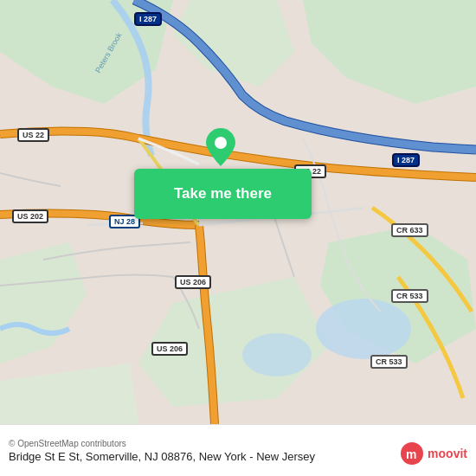 Image resolution: width=476 pixels, height=476 pixels. I want to click on route-sign-us206-2: US 206, so click(170, 349).